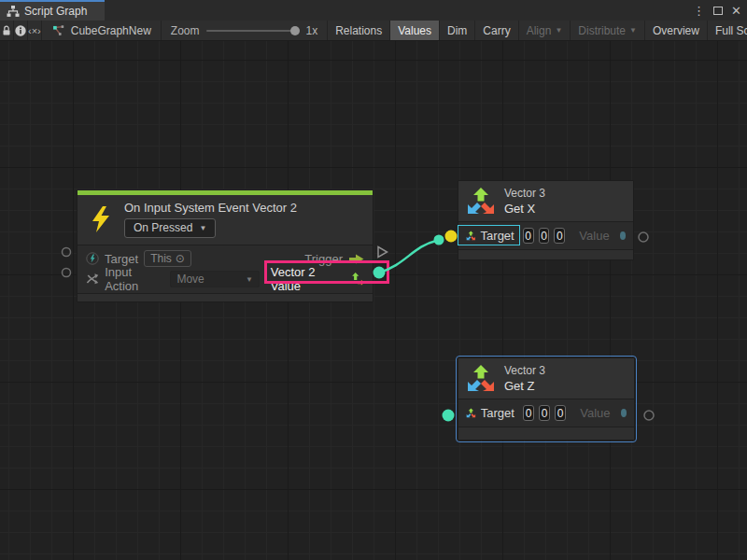 The height and width of the screenshot is (560, 747). What do you see at coordinates (676, 30) in the screenshot?
I see `overview-button: Overview` at bounding box center [676, 30].